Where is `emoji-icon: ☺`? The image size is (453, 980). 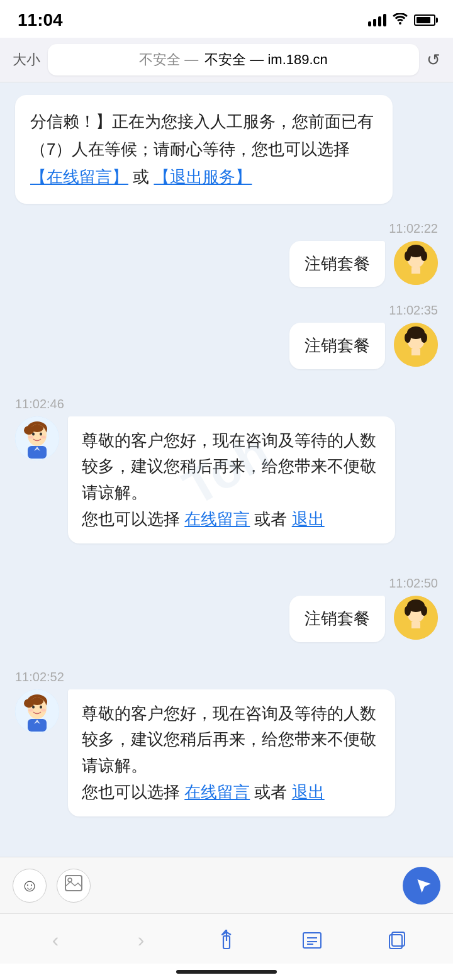 emoji-icon: ☺ is located at coordinates (30, 886).